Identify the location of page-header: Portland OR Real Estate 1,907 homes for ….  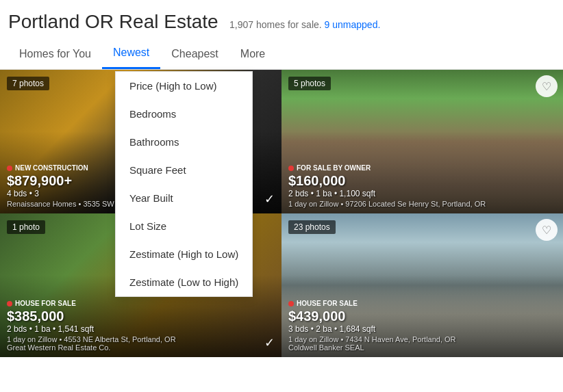
(282, 19).